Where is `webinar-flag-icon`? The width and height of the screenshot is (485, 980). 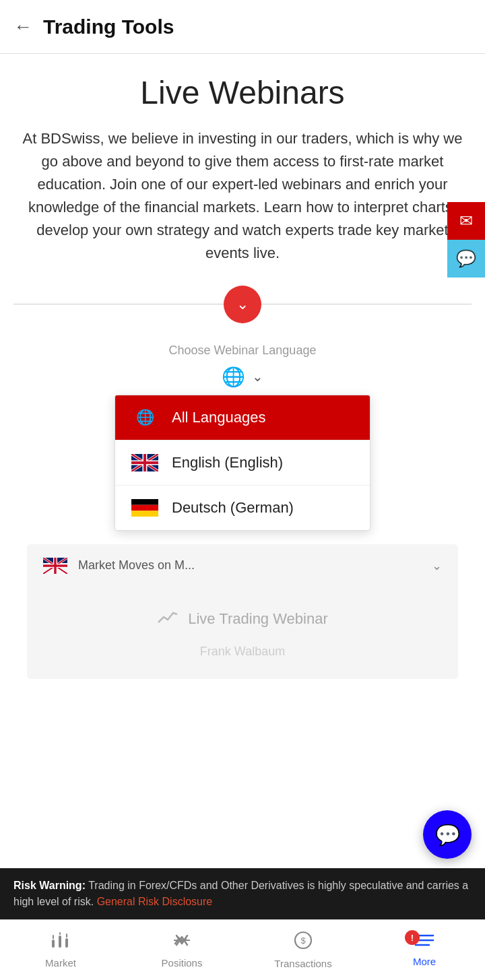 webinar-flag-icon is located at coordinates (55, 566).